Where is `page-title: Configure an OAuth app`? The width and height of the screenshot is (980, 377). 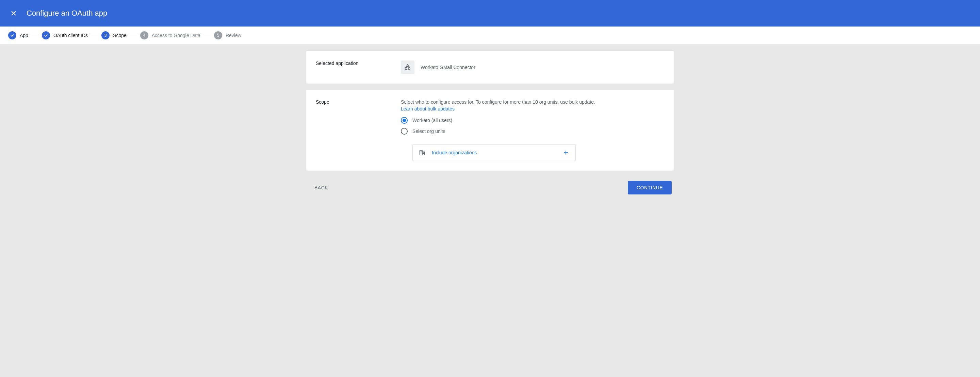
page-title: Configure an OAuth app is located at coordinates (67, 13).